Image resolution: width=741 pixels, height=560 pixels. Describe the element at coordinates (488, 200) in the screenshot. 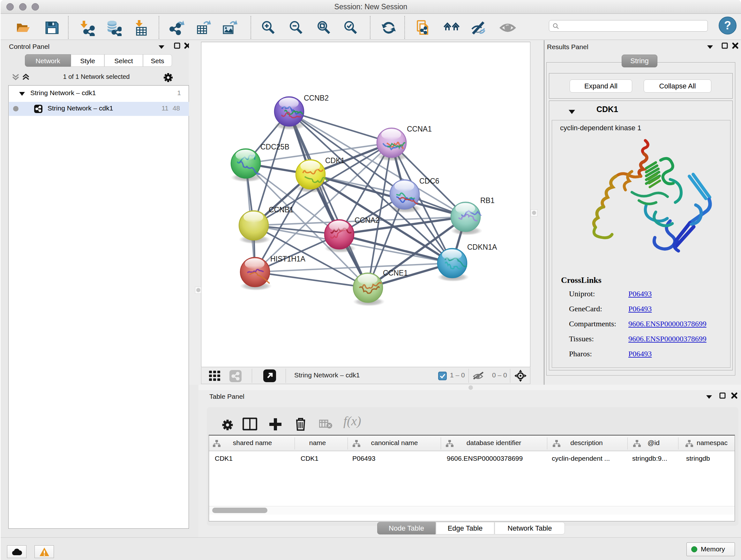

I see `svg-text: RB1` at that location.